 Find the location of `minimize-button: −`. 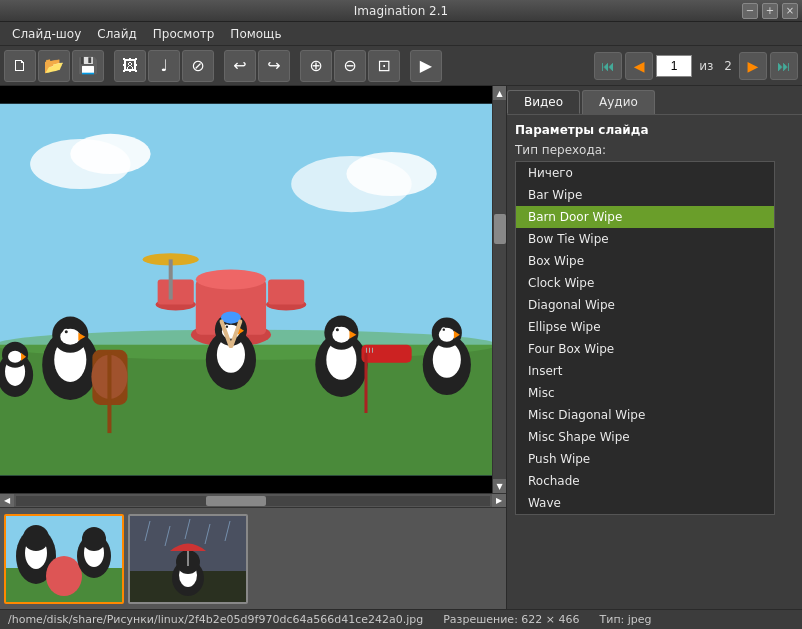

minimize-button: − is located at coordinates (750, 11).